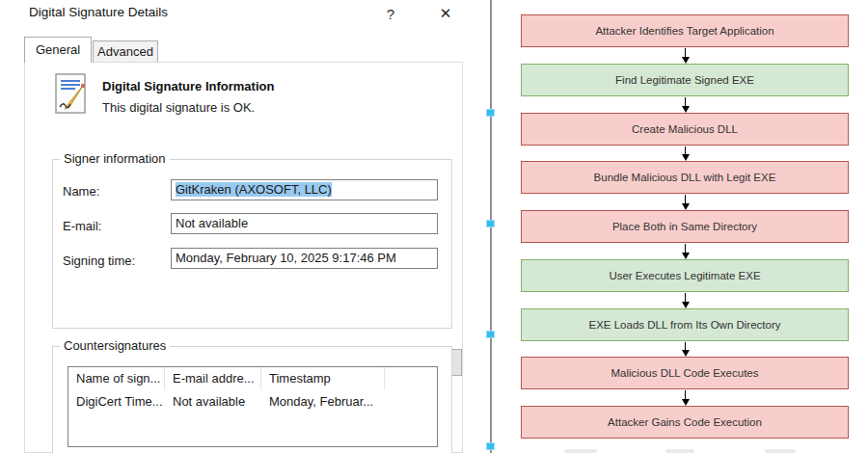 The image size is (868, 453). What do you see at coordinates (72, 94) in the screenshot?
I see `signed-document-icon` at bounding box center [72, 94].